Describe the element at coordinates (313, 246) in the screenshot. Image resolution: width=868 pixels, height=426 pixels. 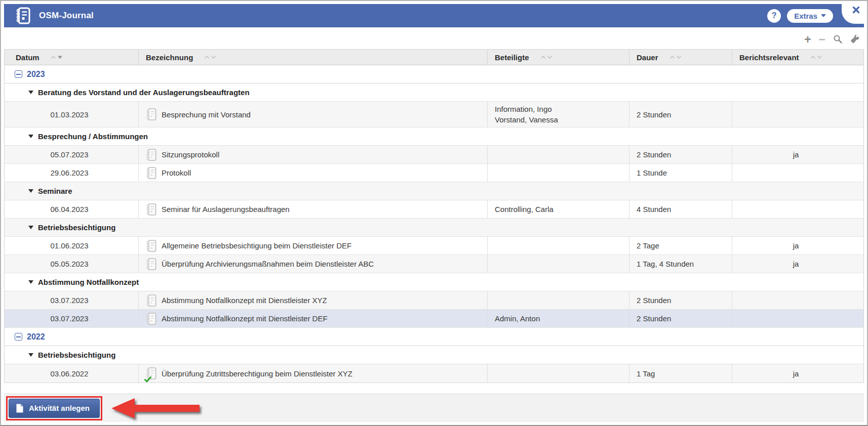
I see `cell-bezeichnung: Allgemeine Betriebsbesichtigung beim Die…` at that location.